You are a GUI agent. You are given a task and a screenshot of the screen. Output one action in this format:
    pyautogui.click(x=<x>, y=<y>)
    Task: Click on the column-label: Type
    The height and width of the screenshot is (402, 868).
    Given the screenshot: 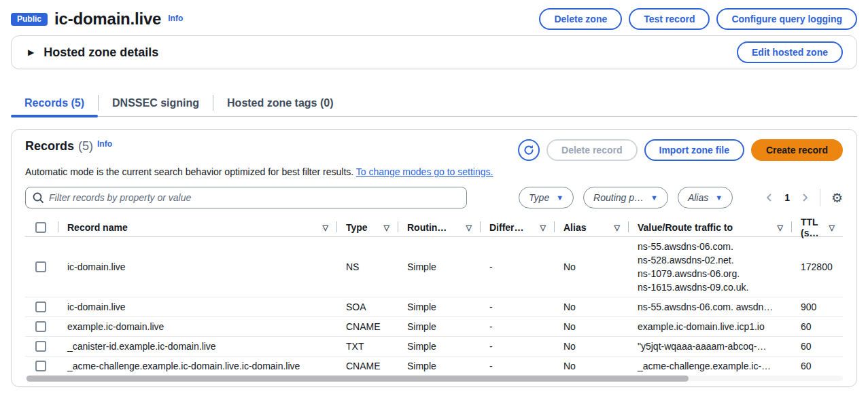 What is the action you would take?
    pyautogui.click(x=357, y=227)
    